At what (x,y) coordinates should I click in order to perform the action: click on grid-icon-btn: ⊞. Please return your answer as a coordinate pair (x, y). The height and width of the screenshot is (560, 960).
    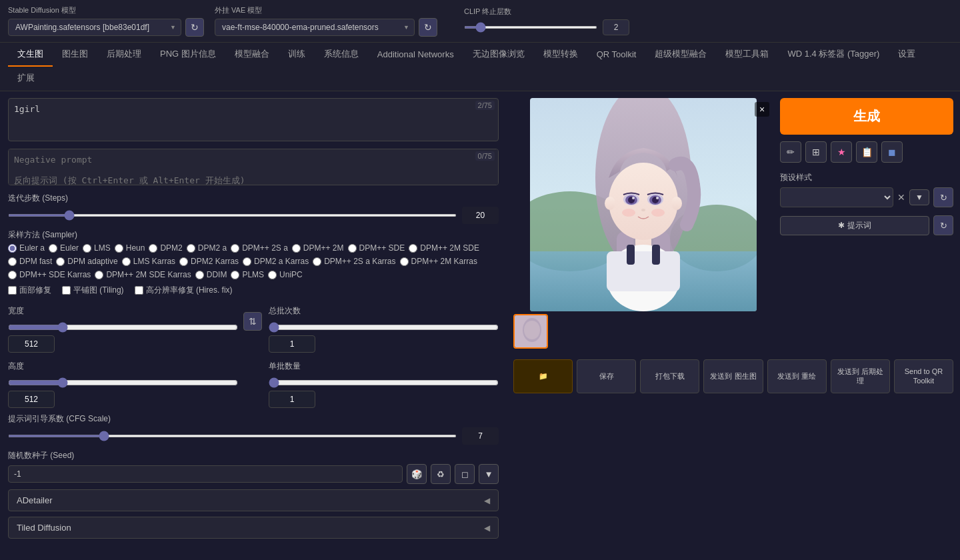
    Looking at the image, I should click on (816, 152).